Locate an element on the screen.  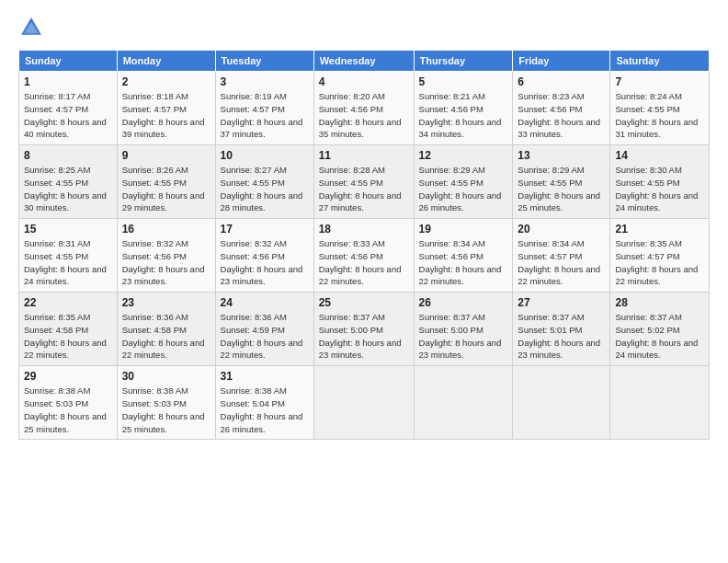
sunrise-label: Sunrise: 8:33 AM is located at coordinates (352, 243).